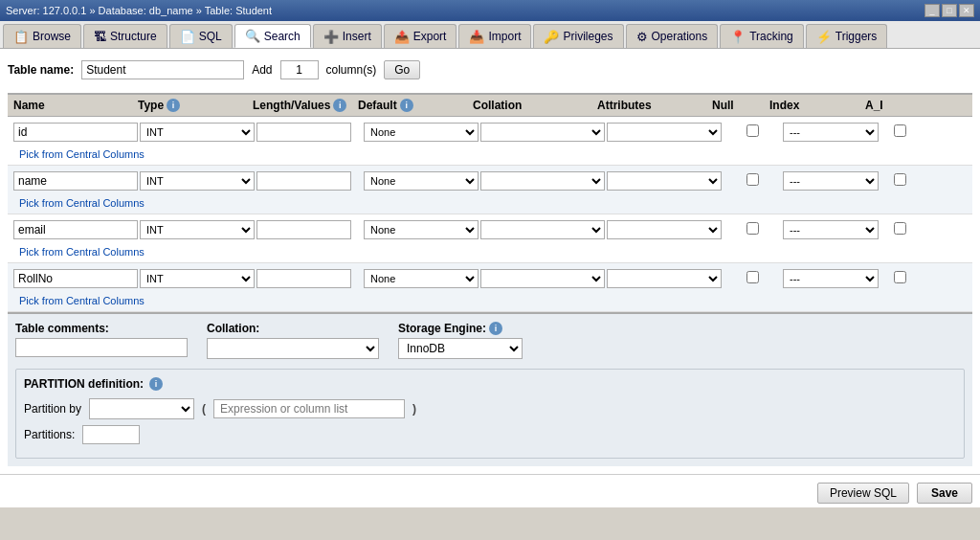 The height and width of the screenshot is (540, 980). I want to click on partition-info-icon: i, so click(156, 384).